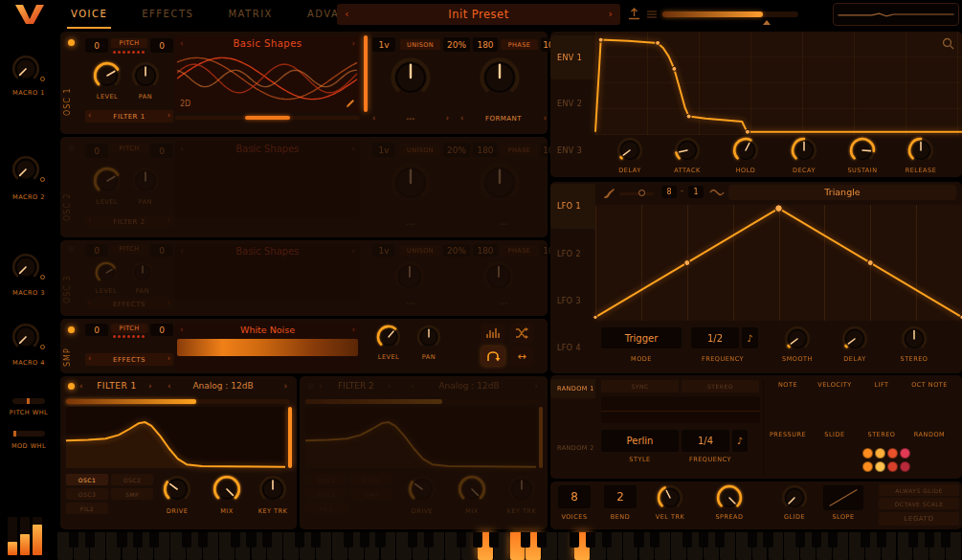  I want to click on env-sustain-knob, so click(862, 150).